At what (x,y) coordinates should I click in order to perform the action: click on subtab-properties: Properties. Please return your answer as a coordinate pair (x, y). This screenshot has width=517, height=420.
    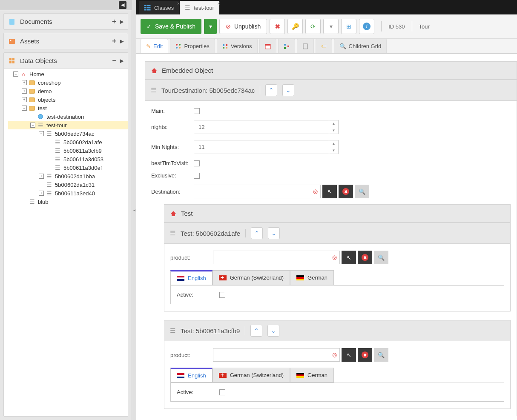
    Looking at the image, I should click on (192, 46).